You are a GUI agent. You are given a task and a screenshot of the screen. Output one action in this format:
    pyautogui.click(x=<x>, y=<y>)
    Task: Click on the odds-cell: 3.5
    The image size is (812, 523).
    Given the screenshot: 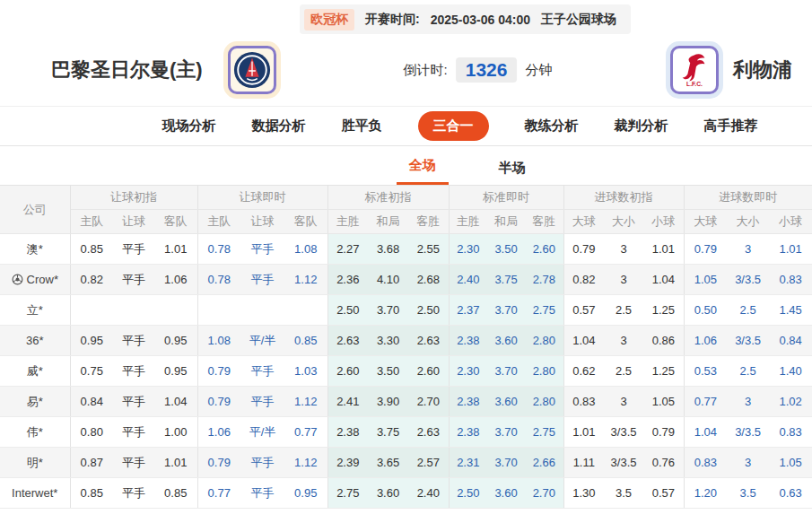 What is the action you would take?
    pyautogui.click(x=624, y=493)
    